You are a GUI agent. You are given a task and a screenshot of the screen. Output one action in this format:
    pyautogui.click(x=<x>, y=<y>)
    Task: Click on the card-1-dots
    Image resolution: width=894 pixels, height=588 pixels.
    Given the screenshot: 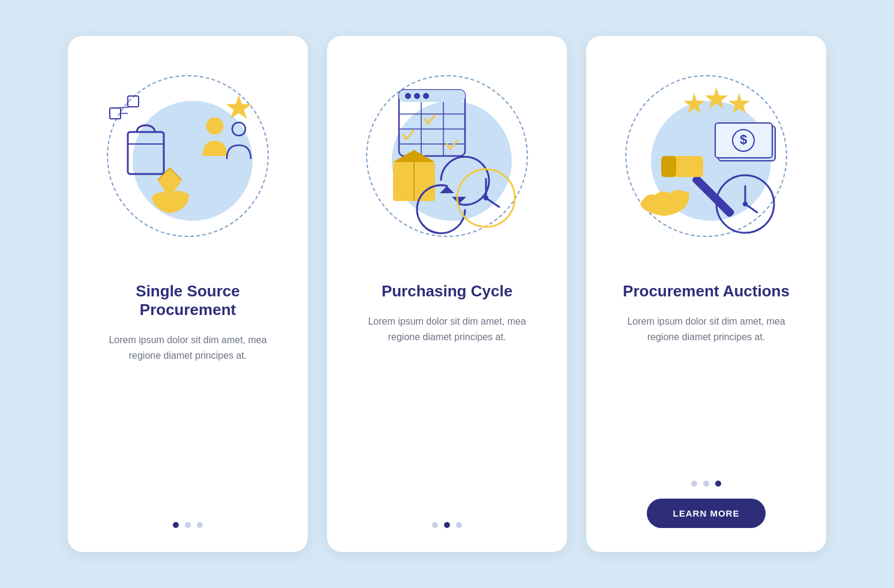 What is the action you would take?
    pyautogui.click(x=188, y=520)
    